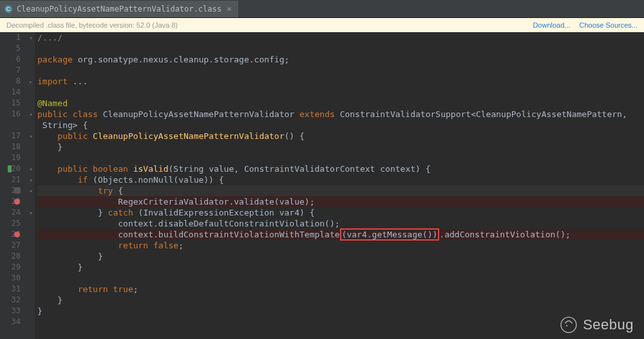 The image size is (644, 339). Describe the element at coordinates (341, 125) in the screenshot. I see `code-line: String> {` at that location.